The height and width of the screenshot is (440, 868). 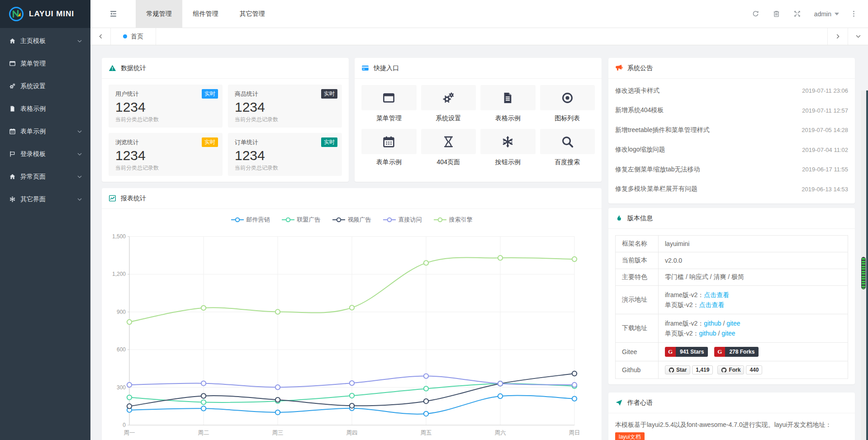 I want to click on version-link-line: 单页版-v2：github / gitee, so click(x=753, y=333).